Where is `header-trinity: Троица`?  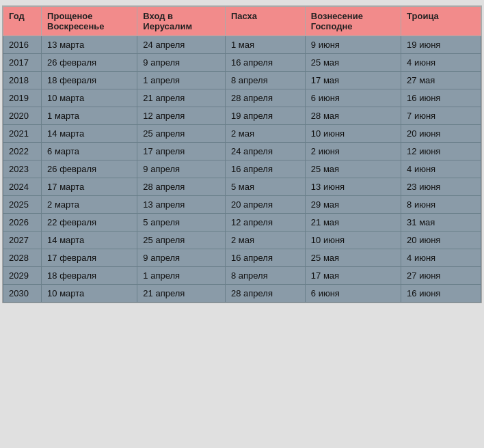 header-trinity: Троица is located at coordinates (442, 22).